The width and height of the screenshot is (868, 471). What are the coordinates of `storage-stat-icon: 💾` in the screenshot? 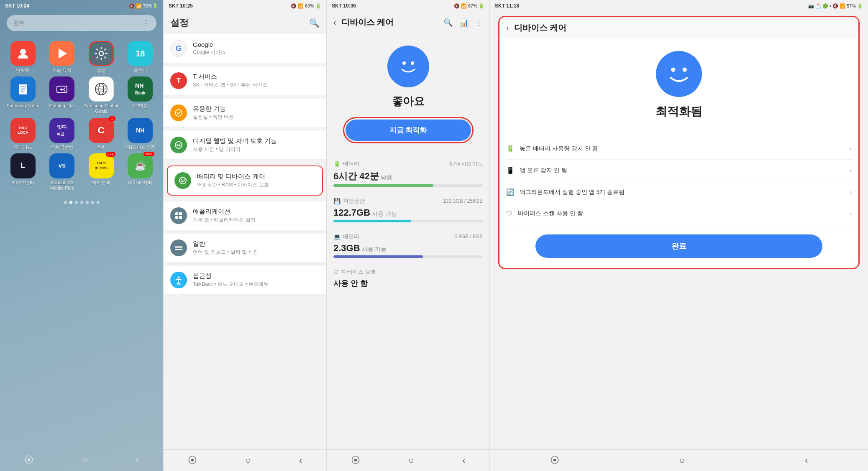 It's located at (337, 201).